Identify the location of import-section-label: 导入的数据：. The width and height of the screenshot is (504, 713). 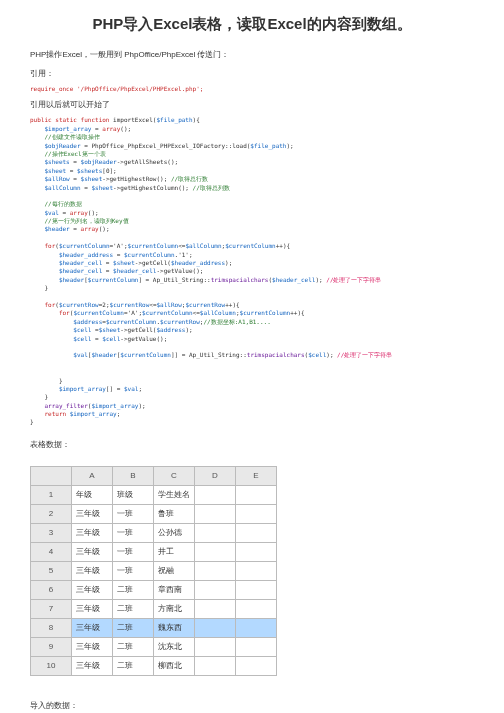
(252, 706).